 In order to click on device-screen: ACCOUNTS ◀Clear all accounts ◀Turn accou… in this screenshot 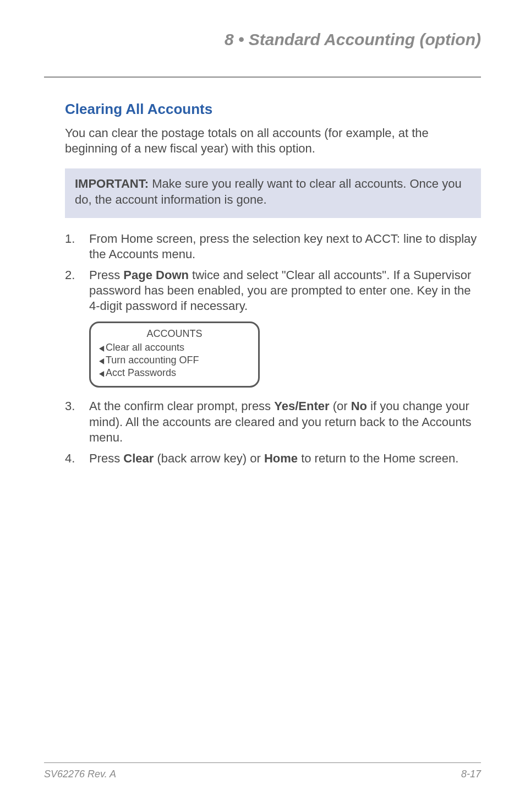, I will do `click(174, 355)`.